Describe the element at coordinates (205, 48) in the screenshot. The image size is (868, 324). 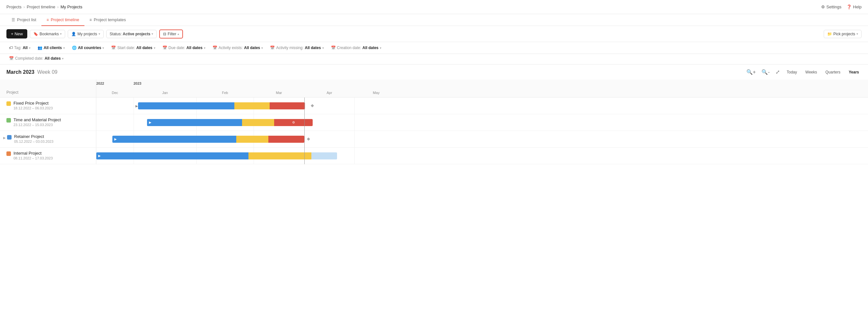
I see `duedate-chevron: ▾` at that location.